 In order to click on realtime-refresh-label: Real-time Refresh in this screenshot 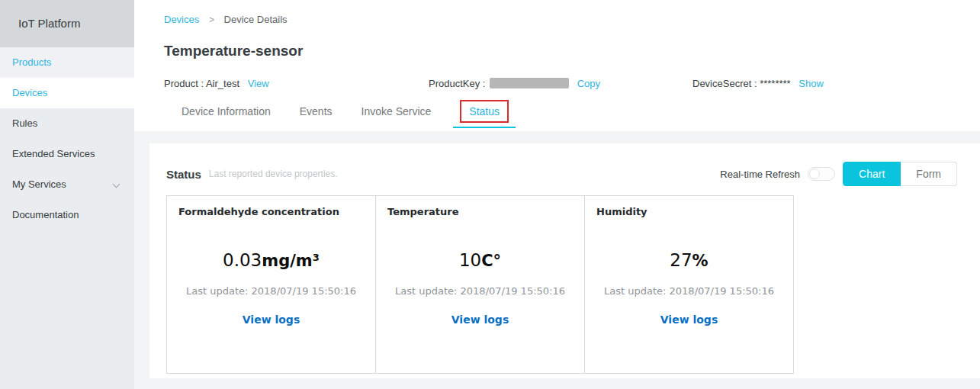, I will do `click(760, 174)`.